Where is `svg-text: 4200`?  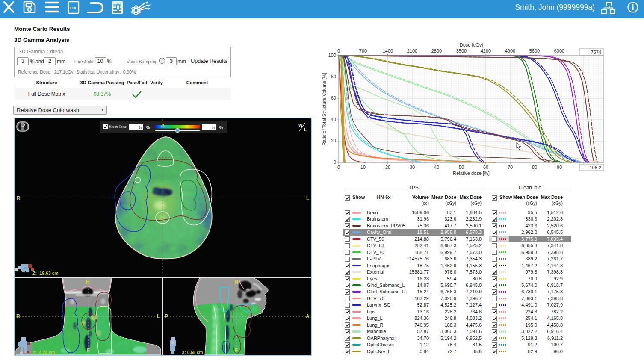
svg-text: 4200 is located at coordinates (486, 51).